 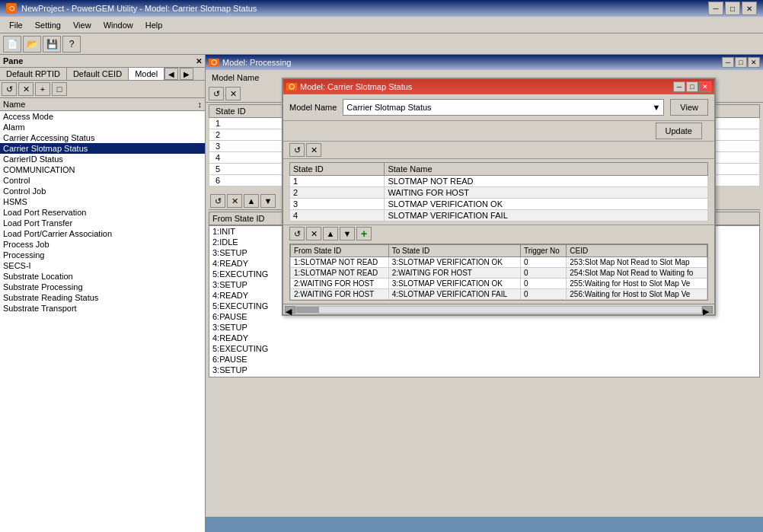 What do you see at coordinates (679, 87) in the screenshot?
I see `csw-minimize: ─` at bounding box center [679, 87].